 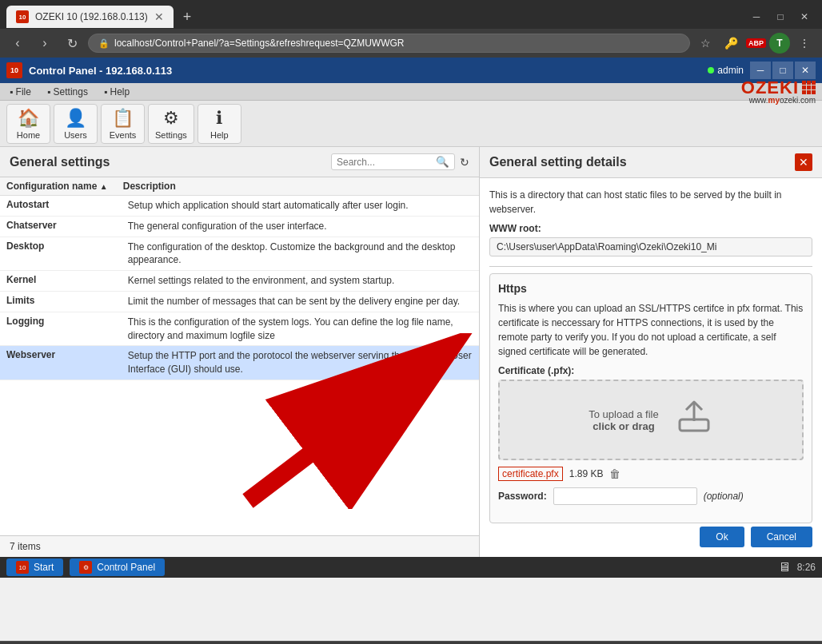 I want to click on menu-button: ⋮, so click(x=804, y=43).